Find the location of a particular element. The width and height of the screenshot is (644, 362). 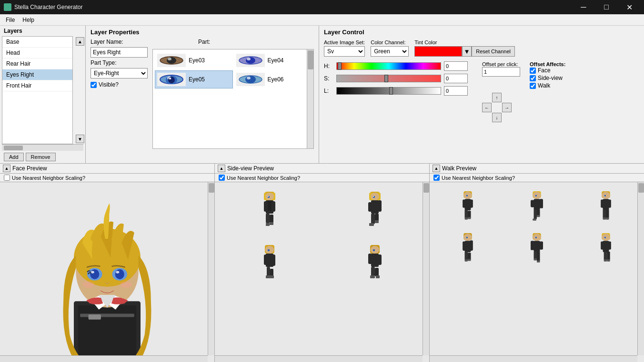

l-slider is located at coordinates (389, 91).